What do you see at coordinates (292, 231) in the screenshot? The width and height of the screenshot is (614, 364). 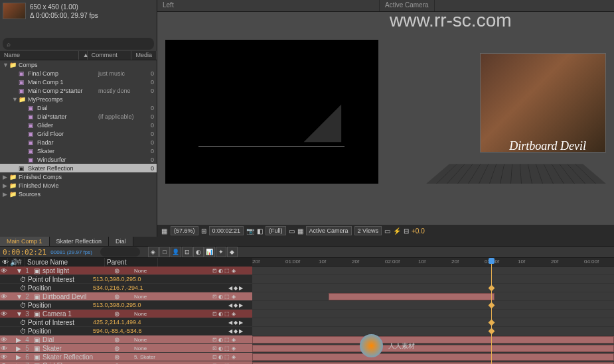 I see `roi-icon: ▭` at bounding box center [292, 231].